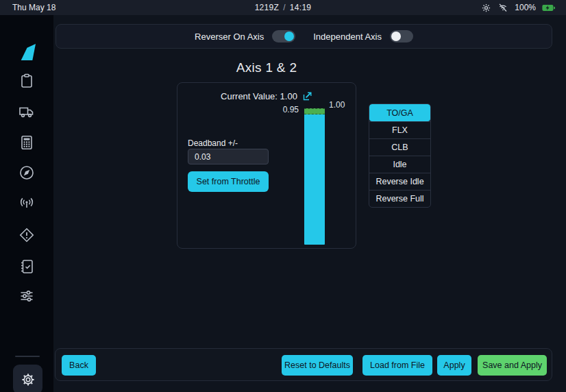  What do you see at coordinates (503, 8) in the screenshot?
I see `wifi-off-icon` at bounding box center [503, 8].